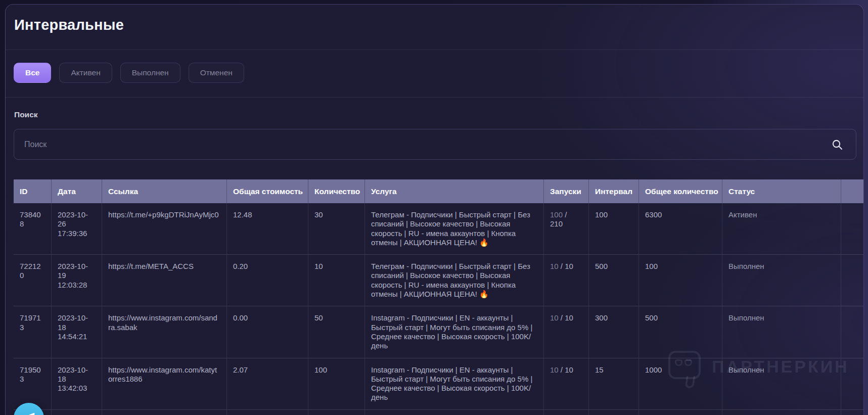 Image resolution: width=868 pixels, height=415 pixels. What do you see at coordinates (216, 73) in the screenshot?
I see `filter-button-3: Отменен` at bounding box center [216, 73].